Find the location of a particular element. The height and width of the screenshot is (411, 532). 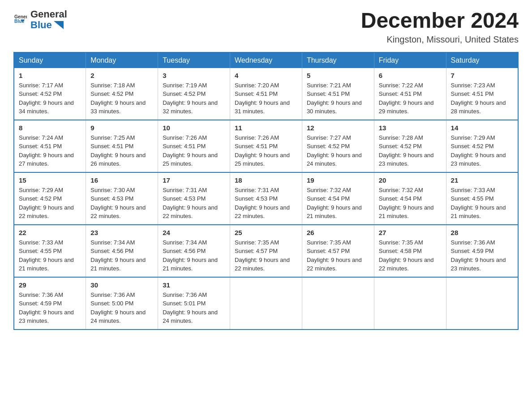

day-number: 27 is located at coordinates (410, 233).